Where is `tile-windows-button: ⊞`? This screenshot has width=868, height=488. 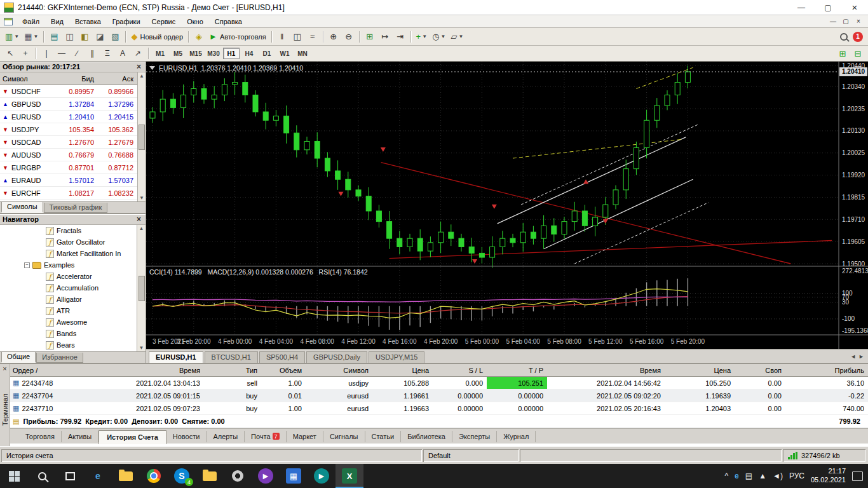
tile-windows-button: ⊞ is located at coordinates (370, 37).